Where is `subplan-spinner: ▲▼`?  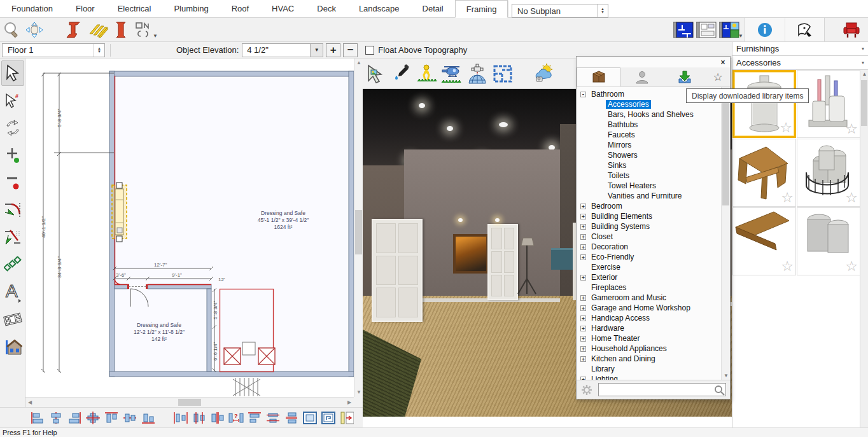 subplan-spinner: ▲▼ is located at coordinates (602, 11).